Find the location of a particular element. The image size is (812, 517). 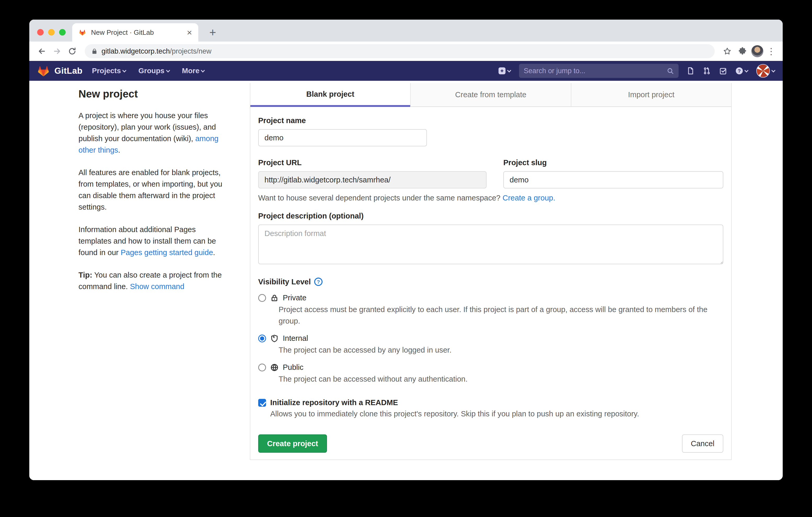

browser-menu-icon: ⋮ is located at coordinates (771, 51).